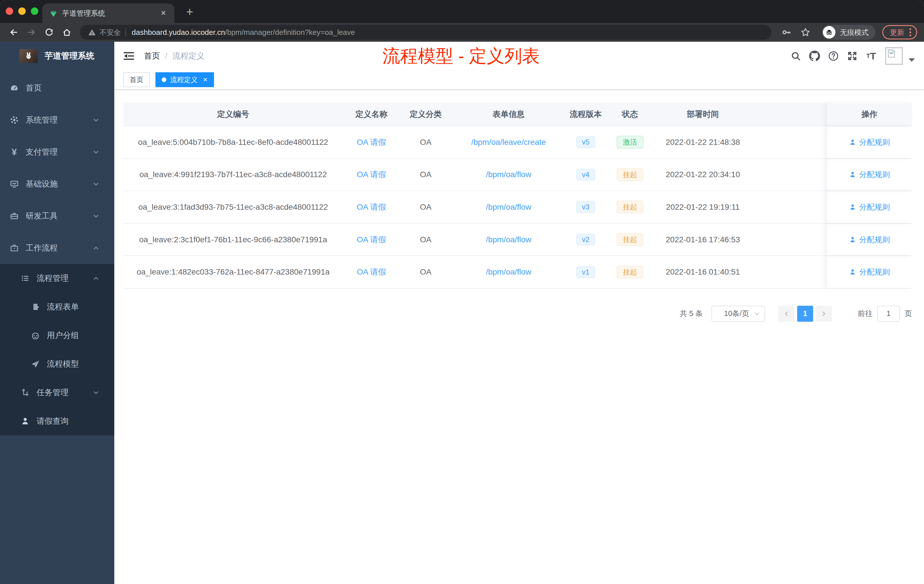 Image resolution: width=924 pixels, height=584 pixels. I want to click on tag-home: 首页, so click(137, 80).